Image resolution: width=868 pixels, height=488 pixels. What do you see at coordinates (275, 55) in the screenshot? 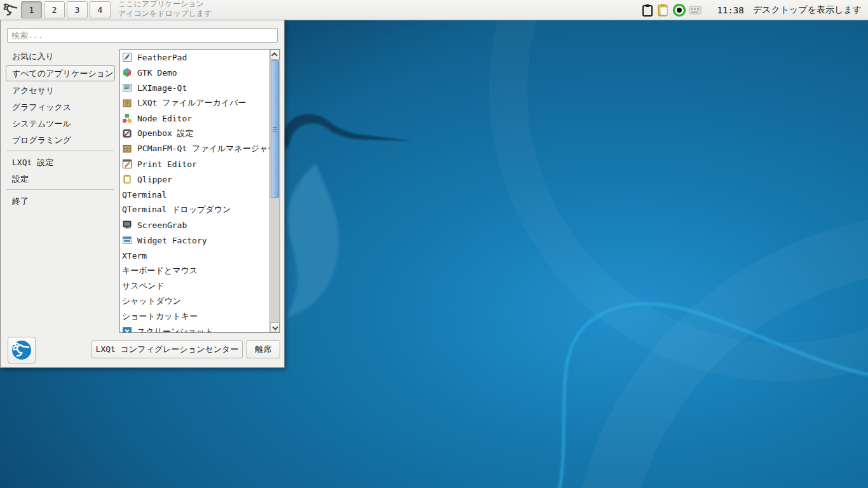
I see `chevron-up-icon` at bounding box center [275, 55].